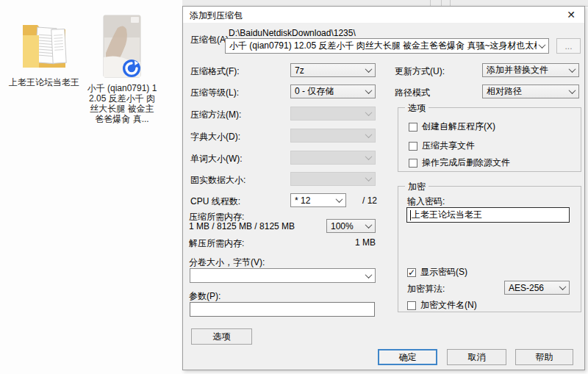  Describe the element at coordinates (459, 163) in the screenshot. I see `delete-after-checkbox: 操作完成后删除源文件` at that location.